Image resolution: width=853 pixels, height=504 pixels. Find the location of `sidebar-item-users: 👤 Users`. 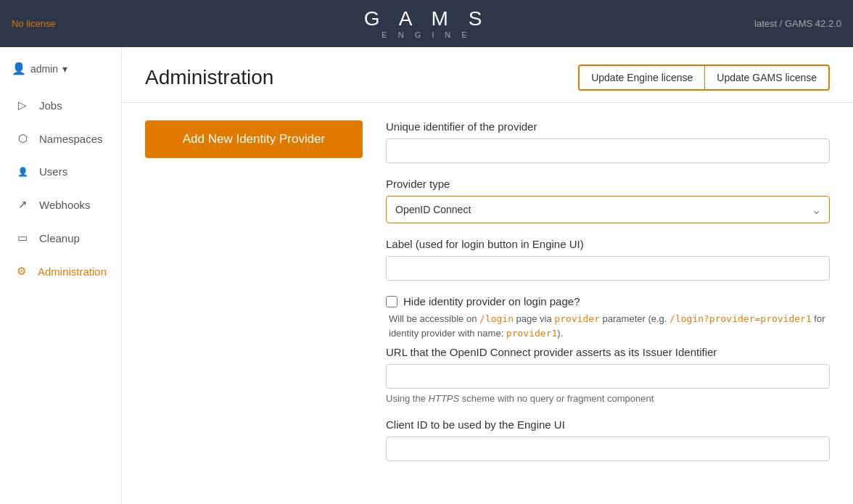

sidebar-item-users: 👤 Users is located at coordinates (61, 171).